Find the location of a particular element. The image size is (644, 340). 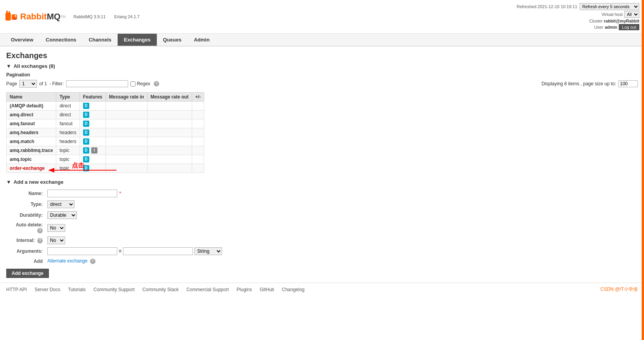

form-altexchange-row: Add Alternate exchange ? is located at coordinates (115, 261).